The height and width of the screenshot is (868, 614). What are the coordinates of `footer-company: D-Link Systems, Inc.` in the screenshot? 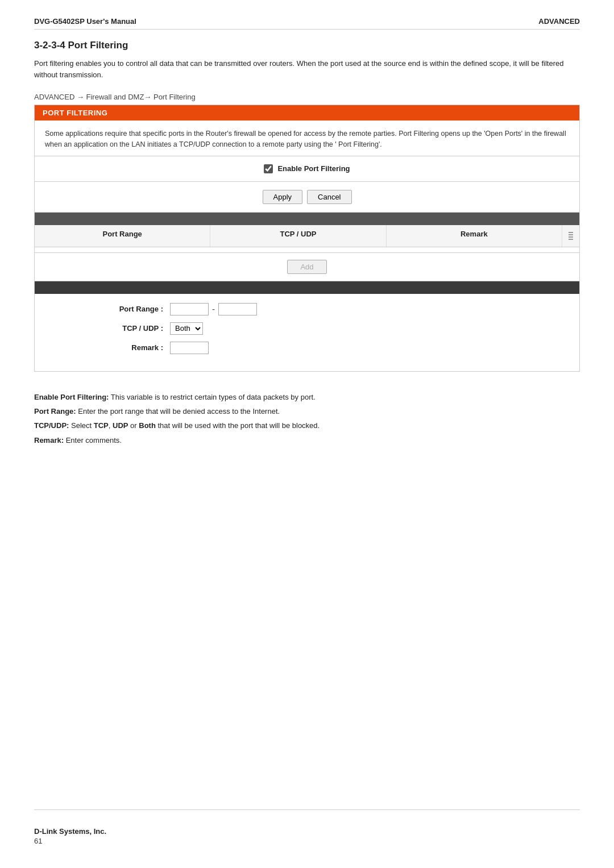 It's located at (307, 831).